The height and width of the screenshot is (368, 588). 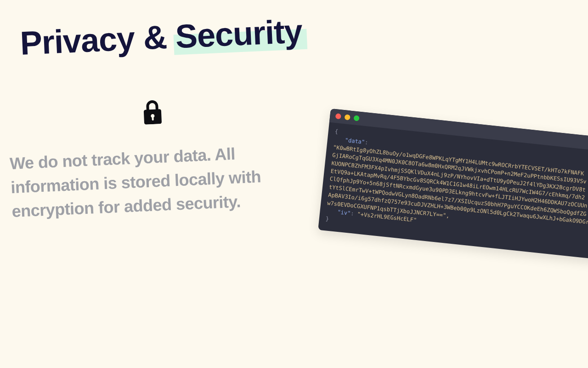 I want to click on description-text: We do not track your data. All informati…, so click(x=158, y=181).